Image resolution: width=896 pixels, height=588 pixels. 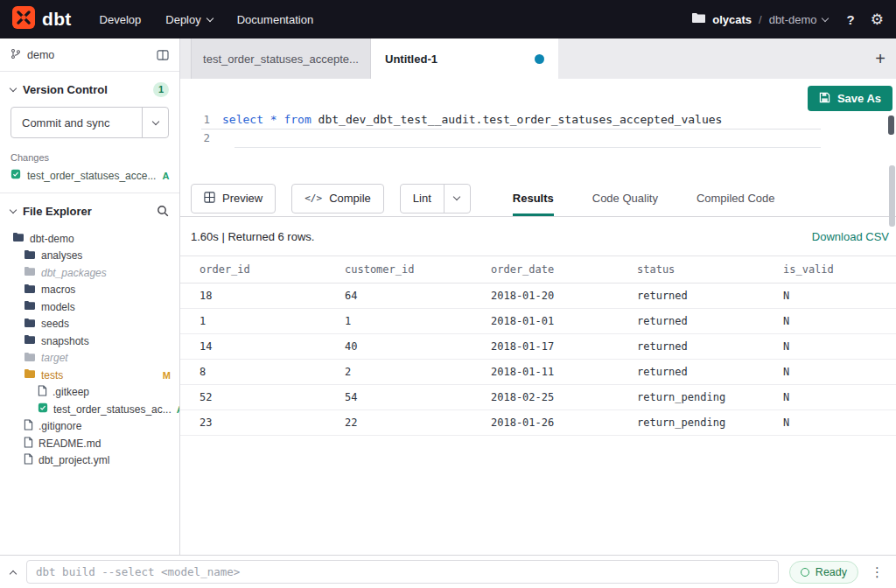 I want to click on tree-item-gitignore: .gitignore, so click(x=89, y=427).